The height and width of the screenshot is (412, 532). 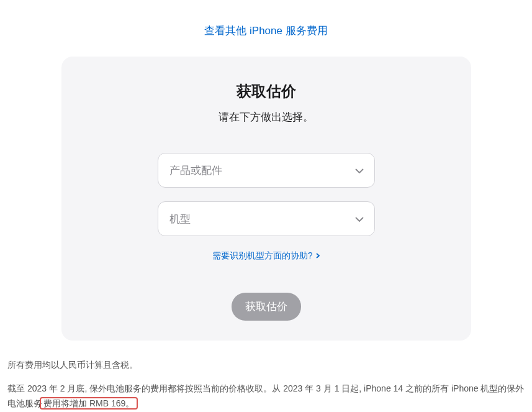 I want to click on other-service-link-container: 查看其他 iPhone 服务费用, so click(x=266, y=29).